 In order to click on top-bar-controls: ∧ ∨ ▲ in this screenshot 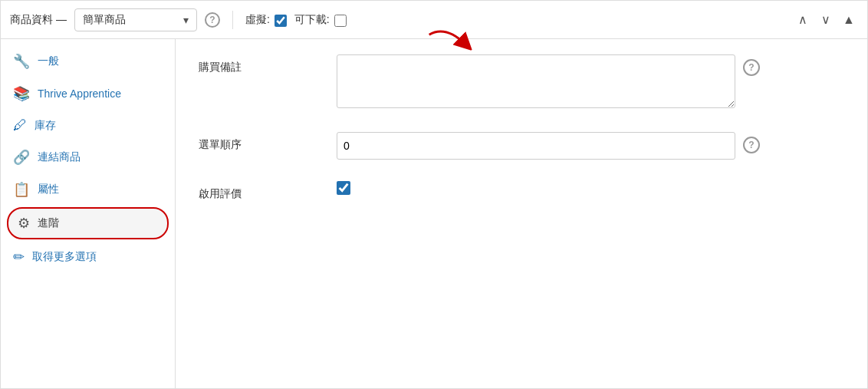, I will do `click(826, 20)`.